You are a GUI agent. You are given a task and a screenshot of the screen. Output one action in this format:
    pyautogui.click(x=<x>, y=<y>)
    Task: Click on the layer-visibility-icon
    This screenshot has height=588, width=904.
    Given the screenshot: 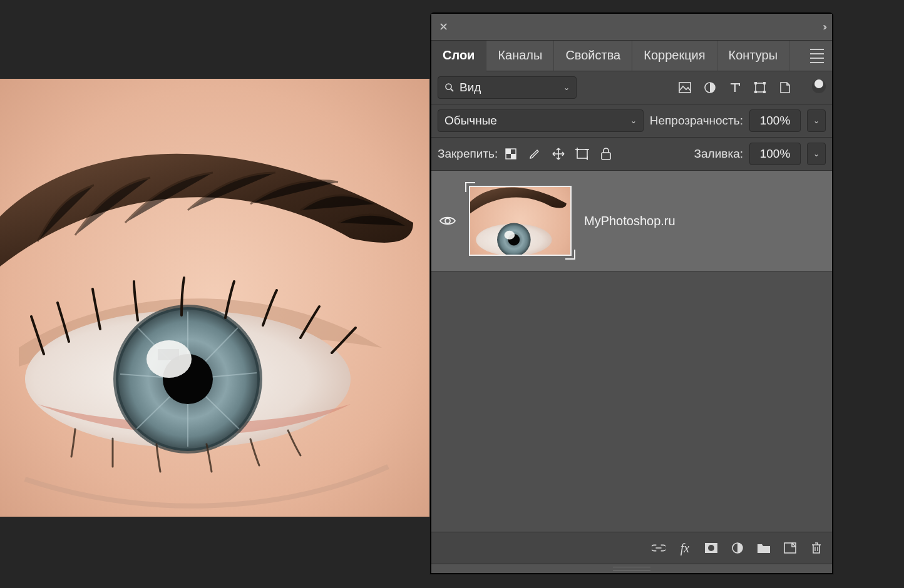 What is the action you would take?
    pyautogui.click(x=448, y=221)
    